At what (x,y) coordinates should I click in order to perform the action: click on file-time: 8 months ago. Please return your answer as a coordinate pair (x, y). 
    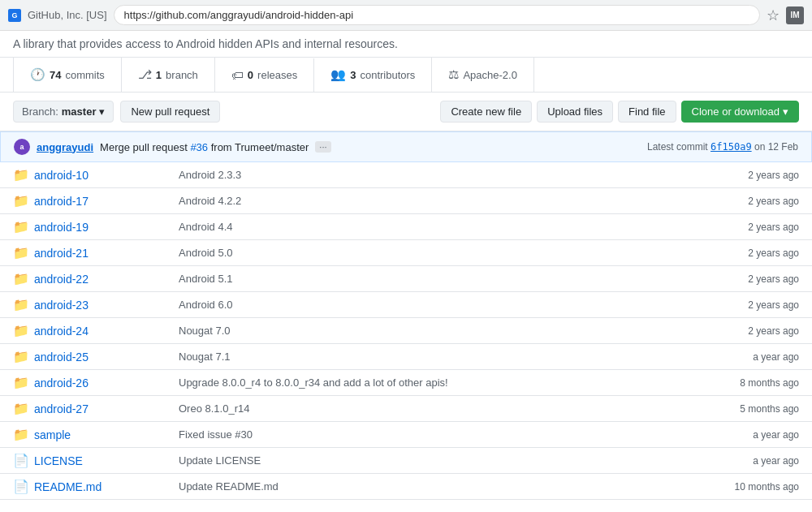
    Looking at the image, I should click on (750, 383).